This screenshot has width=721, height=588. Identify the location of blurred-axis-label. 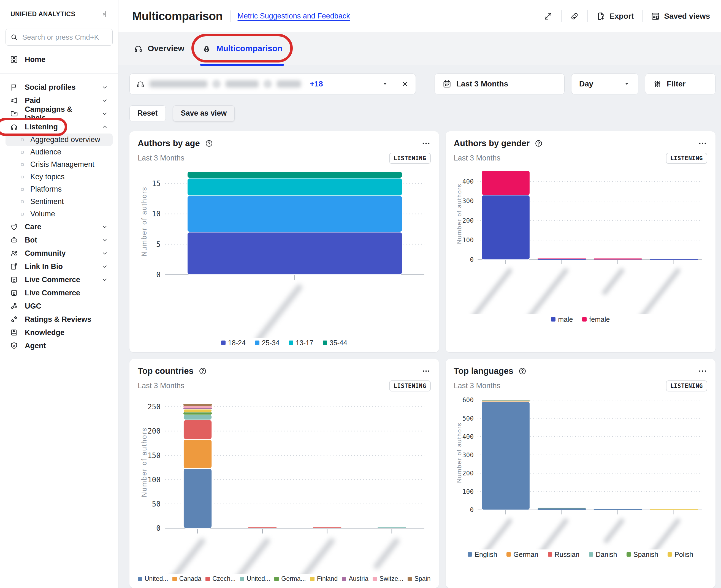
(614, 530).